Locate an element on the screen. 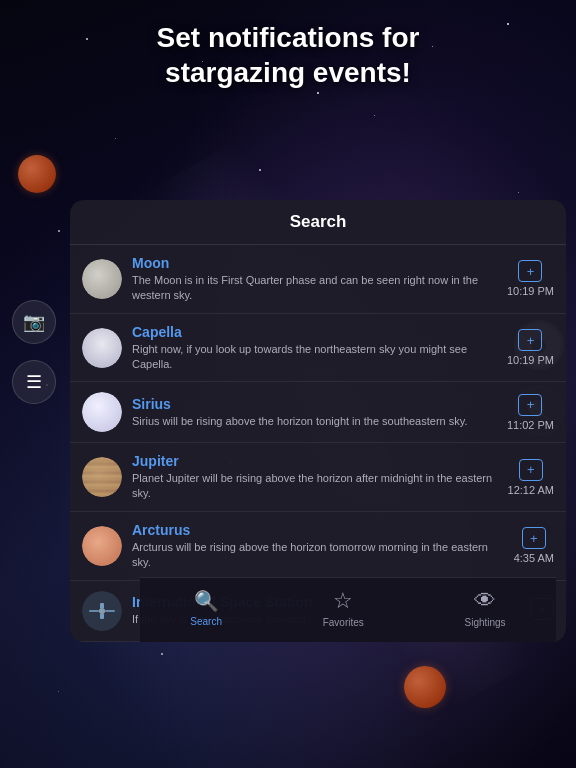  sirius-time: 11:02 PM is located at coordinates (530, 425).